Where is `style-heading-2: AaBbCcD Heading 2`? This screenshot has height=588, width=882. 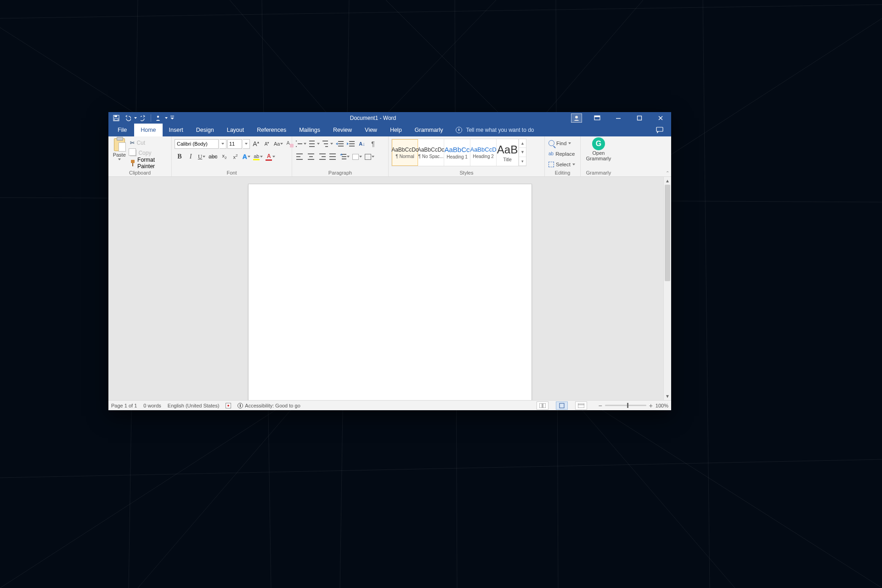
style-heading-2: AaBbCcD Heading 2 is located at coordinates (483, 153).